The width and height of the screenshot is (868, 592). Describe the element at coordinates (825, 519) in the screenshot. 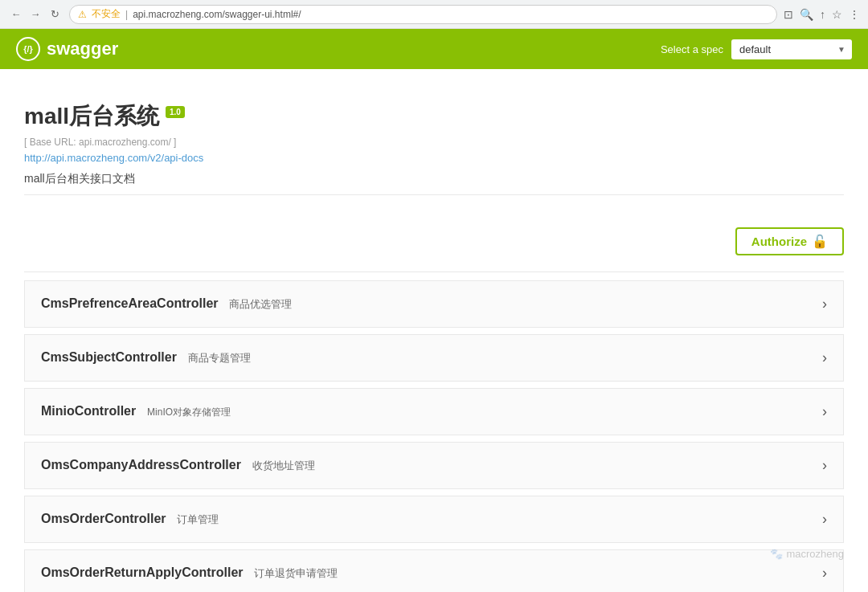

I see `chevron-right-icon-4: ›` at that location.